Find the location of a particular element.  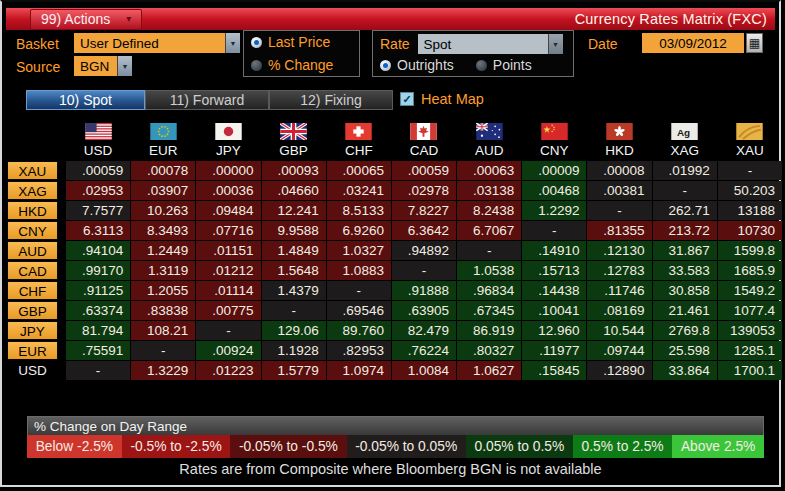

rate-cell: .76224 is located at coordinates (424, 350).